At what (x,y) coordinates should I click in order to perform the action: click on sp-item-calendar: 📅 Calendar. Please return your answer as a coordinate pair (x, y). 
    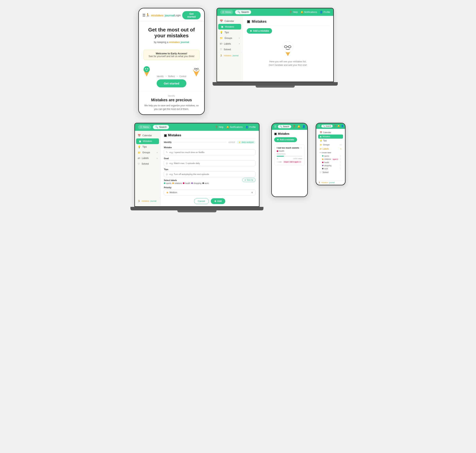
    Looking at the image, I should click on (331, 132).